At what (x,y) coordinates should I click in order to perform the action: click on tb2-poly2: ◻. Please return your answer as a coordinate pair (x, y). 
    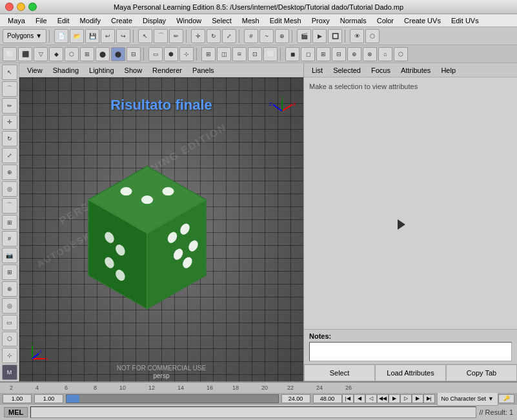
    Looking at the image, I should click on (308, 54).